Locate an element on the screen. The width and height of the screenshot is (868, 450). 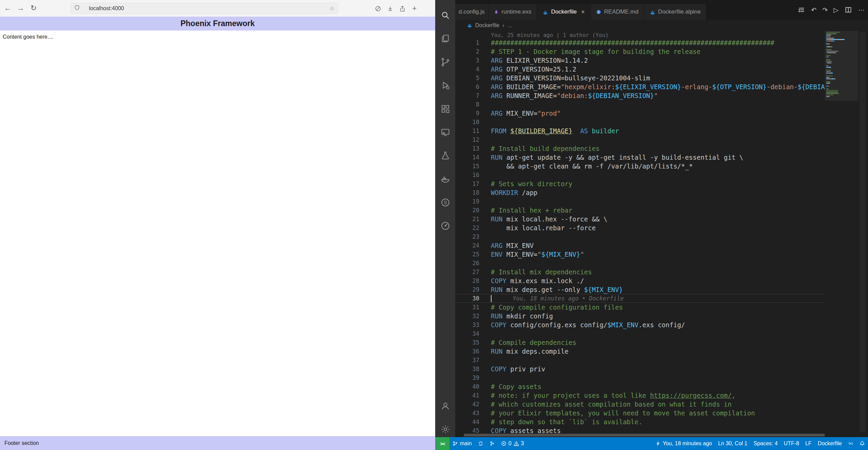
run-file-icon: ▷ is located at coordinates (836, 10).